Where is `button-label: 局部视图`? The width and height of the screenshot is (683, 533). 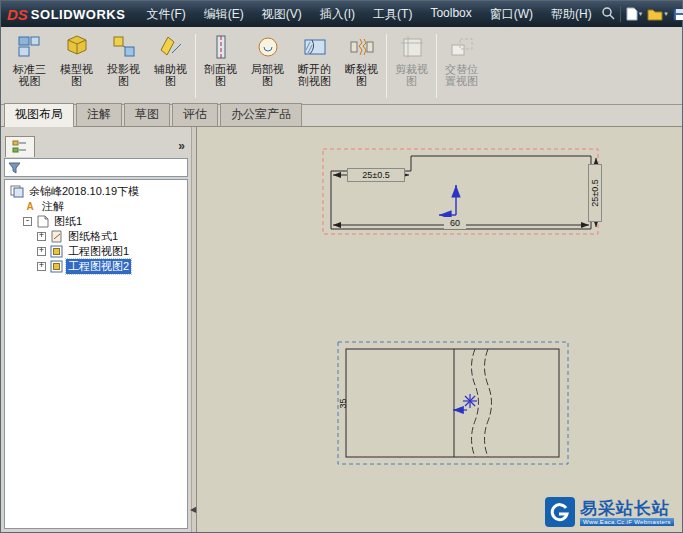
button-label: 局部视图 is located at coordinates (268, 75).